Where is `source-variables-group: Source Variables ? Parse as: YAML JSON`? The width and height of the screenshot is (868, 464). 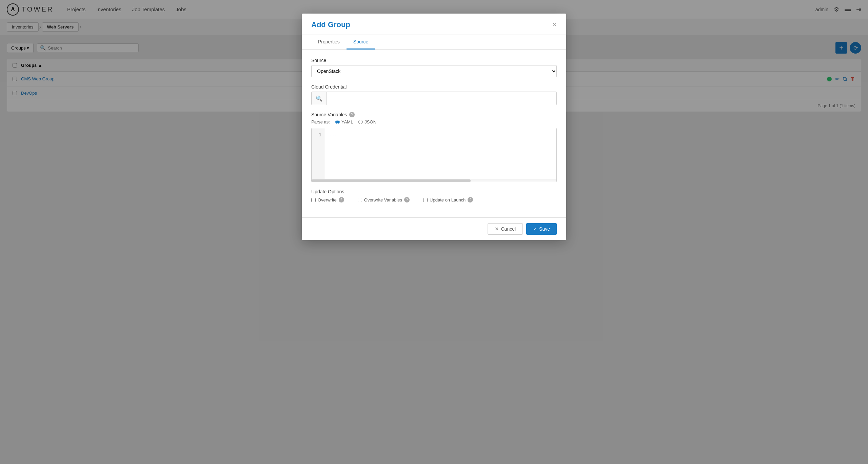
source-variables-group: Source Variables ? Parse as: YAML JSON is located at coordinates (434, 147).